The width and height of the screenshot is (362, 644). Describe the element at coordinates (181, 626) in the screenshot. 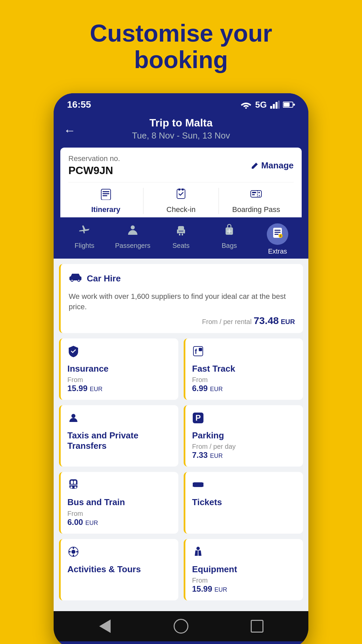

I see `home-button-nav` at that location.